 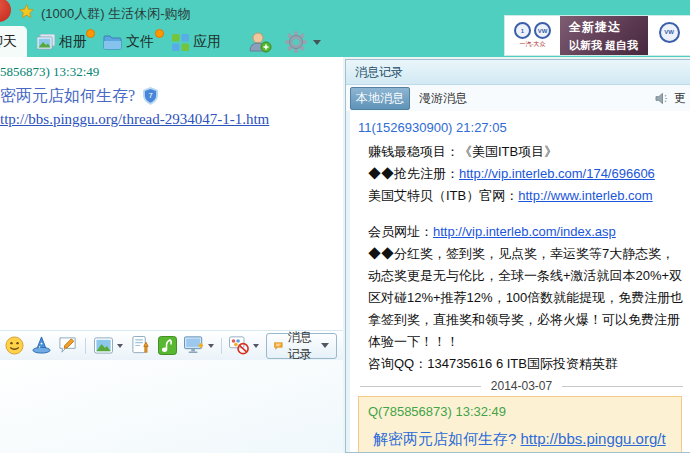 What do you see at coordinates (526, 298) in the screenshot?
I see `message-text: ◆◆分红奖，签到奖，见点奖，幸运奖等7大静态奖，动态奖更是无与伦比，全球一条线+…` at bounding box center [526, 298].